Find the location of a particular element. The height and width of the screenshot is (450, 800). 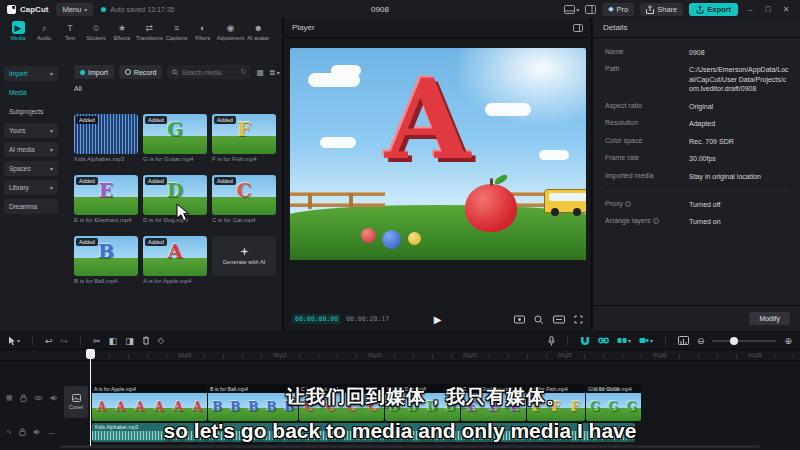

tab-text: TText is located at coordinates (70, 31).